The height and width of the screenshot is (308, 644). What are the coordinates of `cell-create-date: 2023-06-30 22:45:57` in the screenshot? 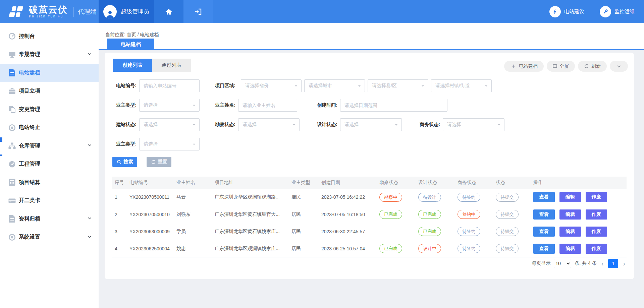 It's located at (347, 231).